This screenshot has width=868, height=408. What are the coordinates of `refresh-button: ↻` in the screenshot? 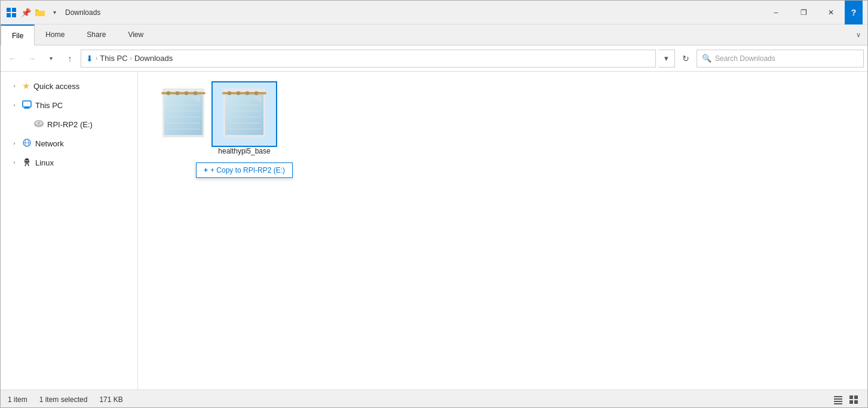 It's located at (686, 59).